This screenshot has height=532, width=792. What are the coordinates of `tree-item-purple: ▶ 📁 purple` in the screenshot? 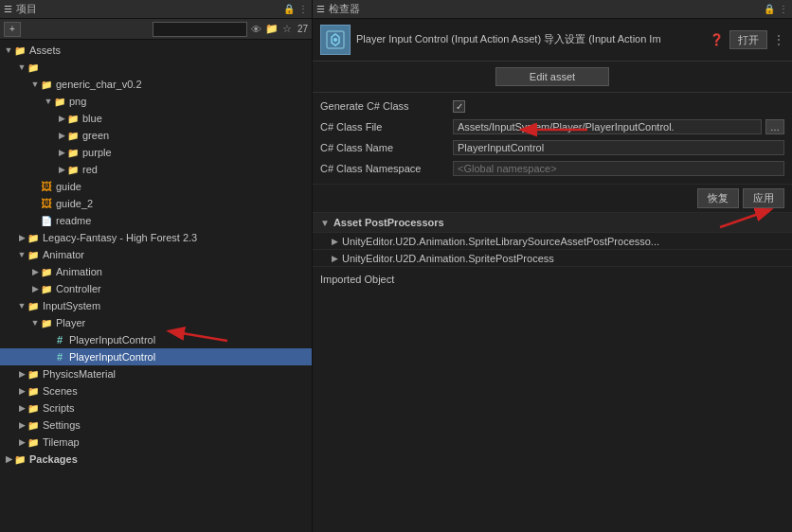 It's located at (155, 152).